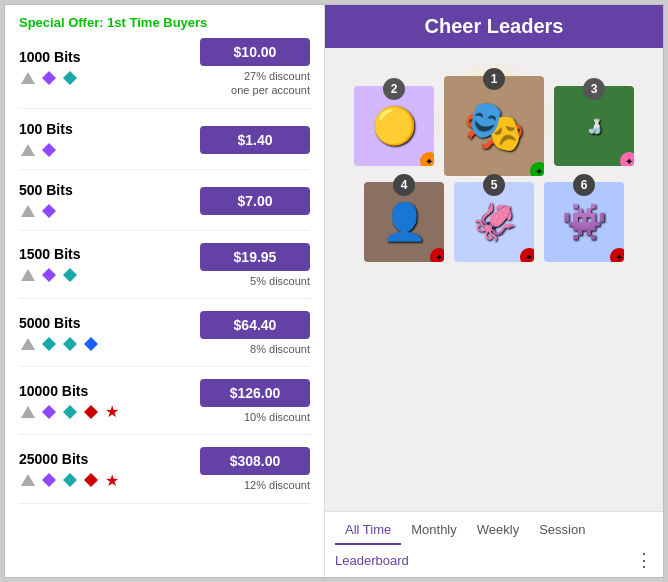 This screenshot has width=668, height=582. What do you see at coordinates (617, 255) in the screenshot?
I see `star-badge-6: ✦` at bounding box center [617, 255].